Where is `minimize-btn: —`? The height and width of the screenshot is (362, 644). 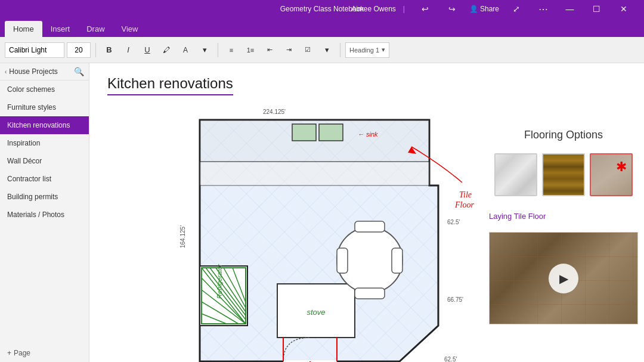 minimize-btn: — is located at coordinates (570, 9).